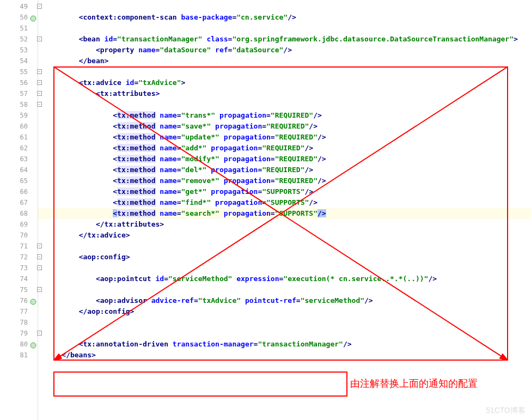  I want to click on line-number: 53, so click(19, 50).